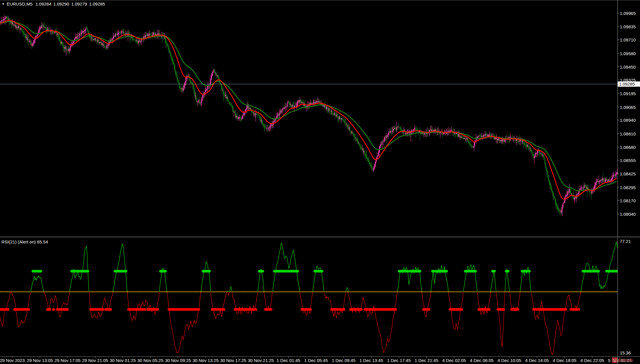 The image size is (640, 364). I want to click on chart-title: ▼EURUSD,M51.092841.092901.092791.09285, so click(54, 4).